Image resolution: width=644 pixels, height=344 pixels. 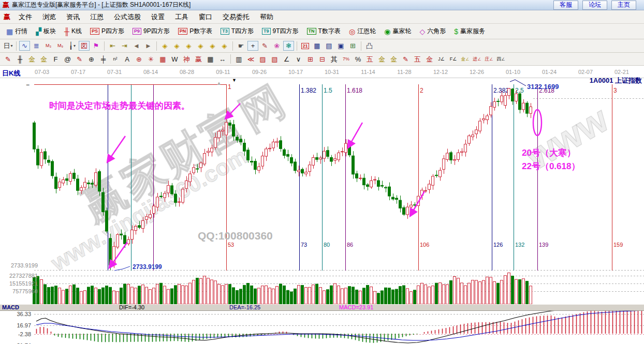 What do you see at coordinates (398, 31) in the screenshot?
I see `winner-wheel-button: ◉赢家轮` at bounding box center [398, 31].